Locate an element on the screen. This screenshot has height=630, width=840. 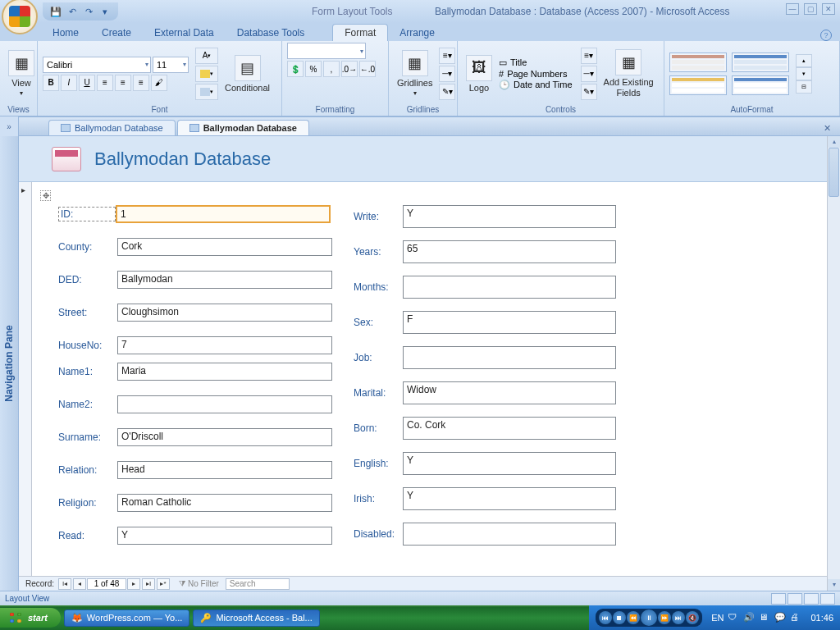
comma-button: , is located at coordinates (331, 69).